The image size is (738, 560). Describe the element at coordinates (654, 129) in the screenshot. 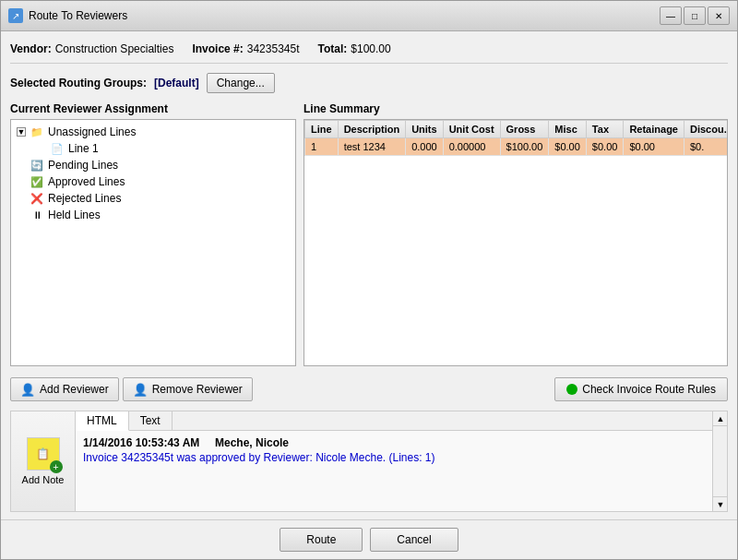

I see `col-retainage: Retainage` at that location.